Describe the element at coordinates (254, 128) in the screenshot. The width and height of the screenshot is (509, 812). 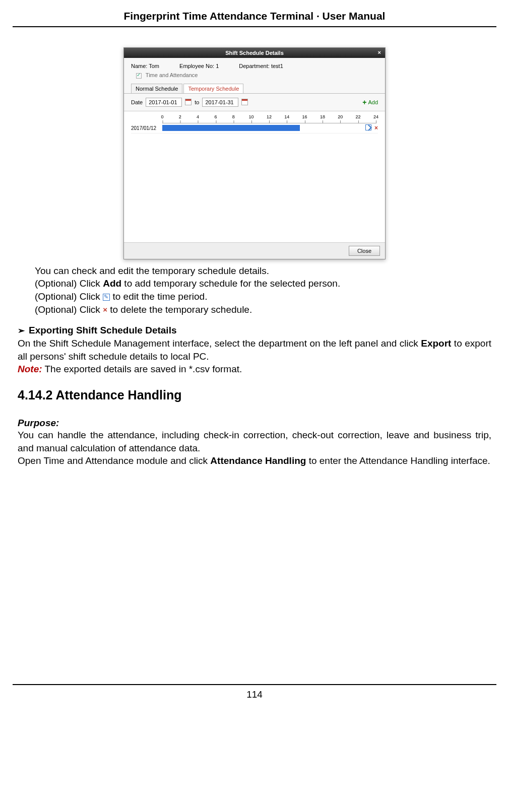
I see `schedule-row: 2017/01/12 ×` at that location.